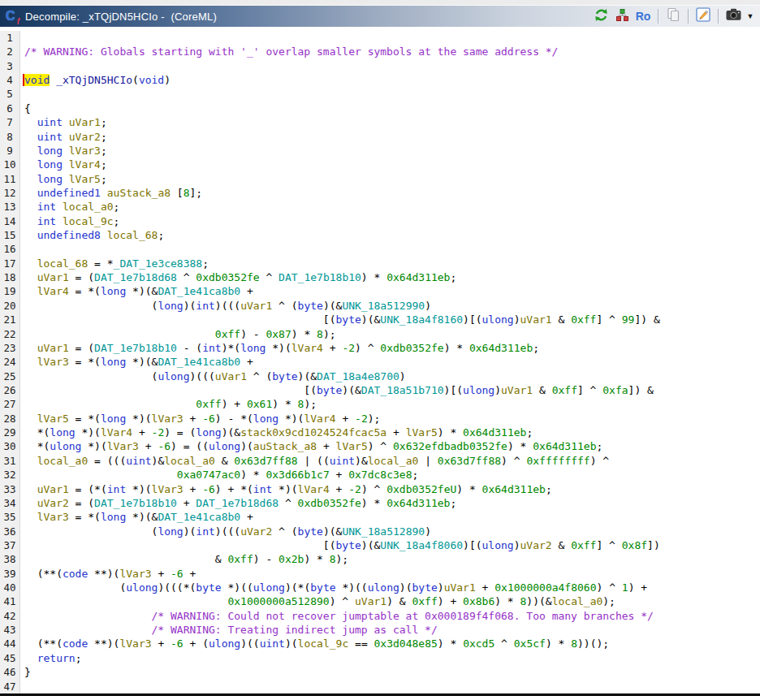 The height and width of the screenshot is (700, 760). What do you see at coordinates (380, 52) in the screenshot?
I see `code-line: 2/* WARNING: Globals starting with '_' o…` at bounding box center [380, 52].